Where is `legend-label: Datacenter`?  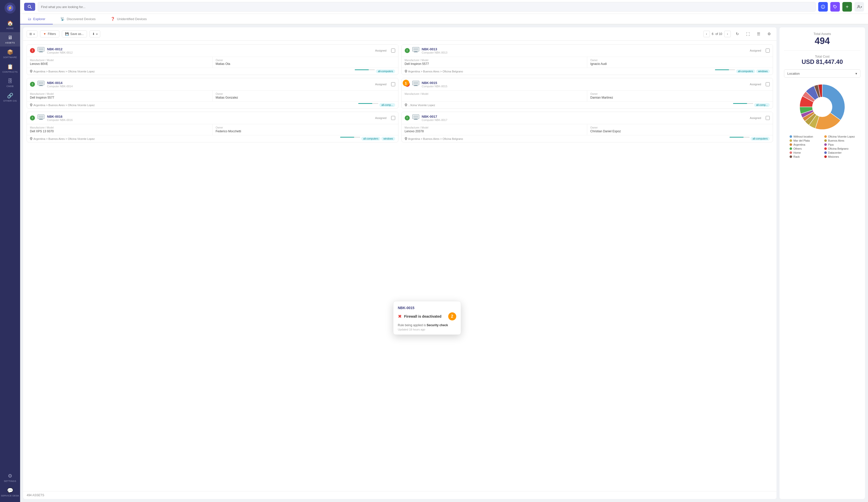 legend-label: Datacenter is located at coordinates (835, 153).